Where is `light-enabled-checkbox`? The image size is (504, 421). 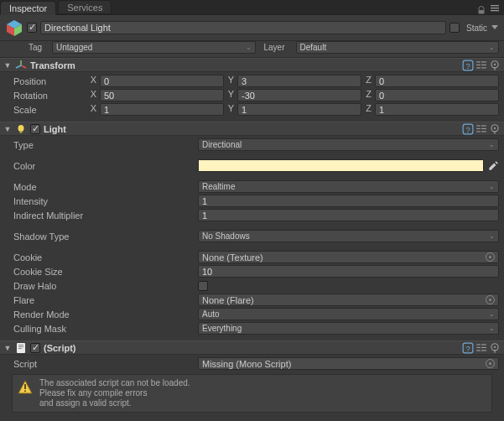 light-enabled-checkbox is located at coordinates (35, 129).